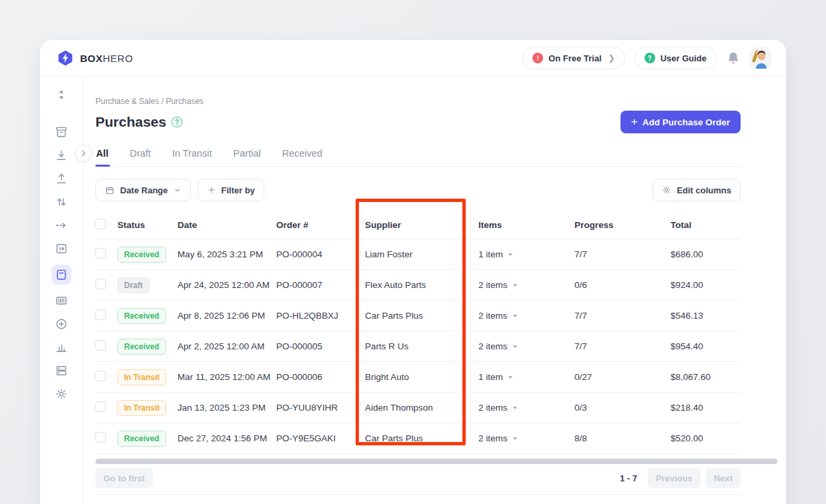 The width and height of the screenshot is (826, 504). What do you see at coordinates (139, 122) in the screenshot?
I see `page-title: Purchases ?` at bounding box center [139, 122].